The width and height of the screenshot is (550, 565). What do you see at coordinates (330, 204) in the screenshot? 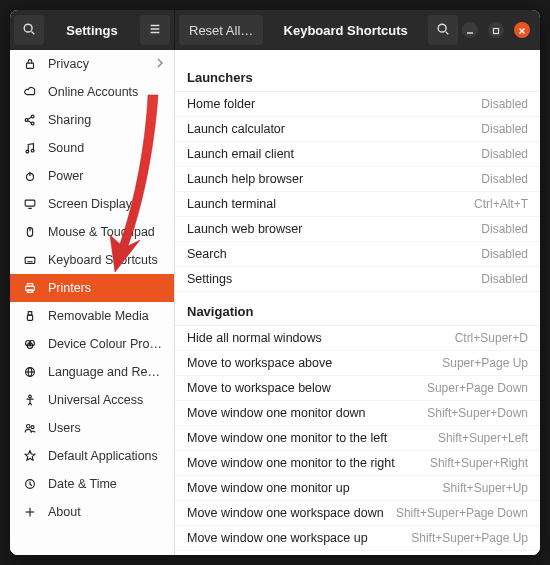
I see `shortcut-action: Launch terminal` at bounding box center [330, 204].